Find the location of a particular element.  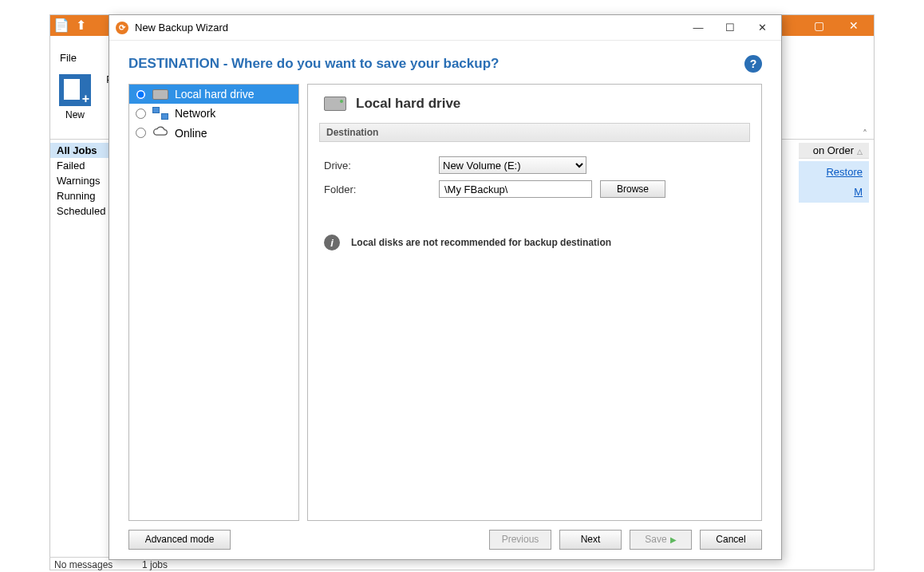

info-message: Local disks are not recommended for back… is located at coordinates (481, 243).